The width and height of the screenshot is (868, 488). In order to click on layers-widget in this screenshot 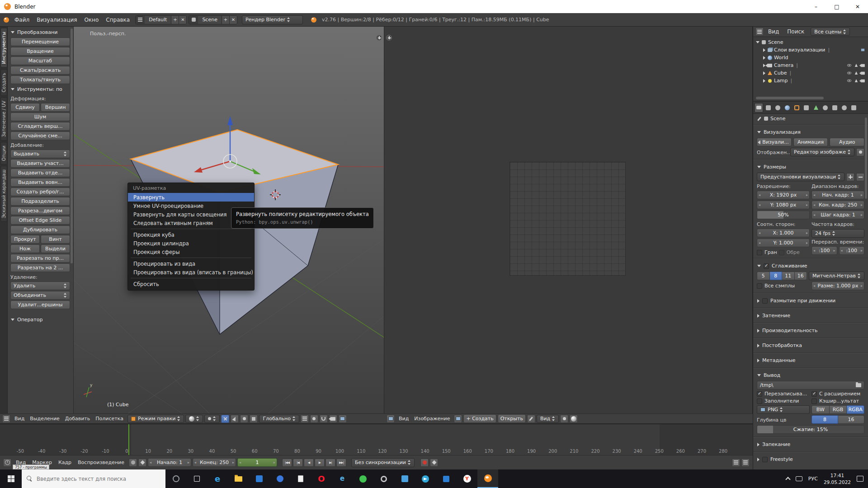, I will do `click(305, 419)`.